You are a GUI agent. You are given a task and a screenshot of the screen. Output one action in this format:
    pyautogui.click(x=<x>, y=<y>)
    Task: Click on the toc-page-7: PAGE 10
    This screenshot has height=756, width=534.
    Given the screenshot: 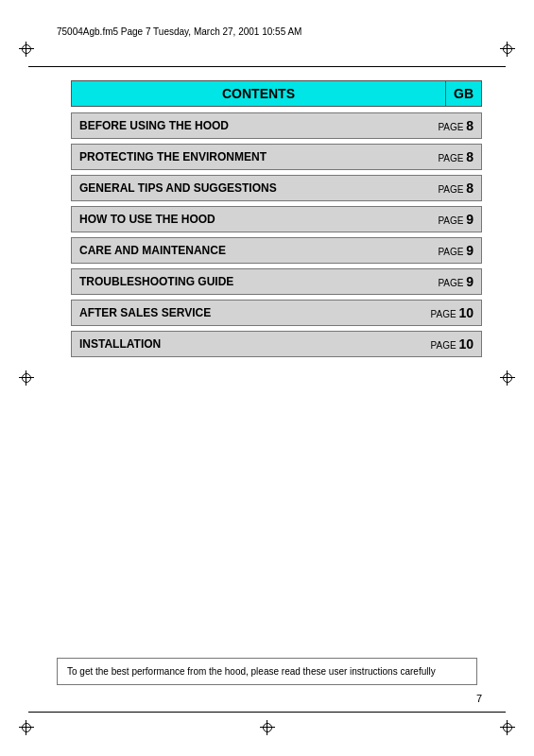 What is the action you would take?
    pyautogui.click(x=448, y=344)
    